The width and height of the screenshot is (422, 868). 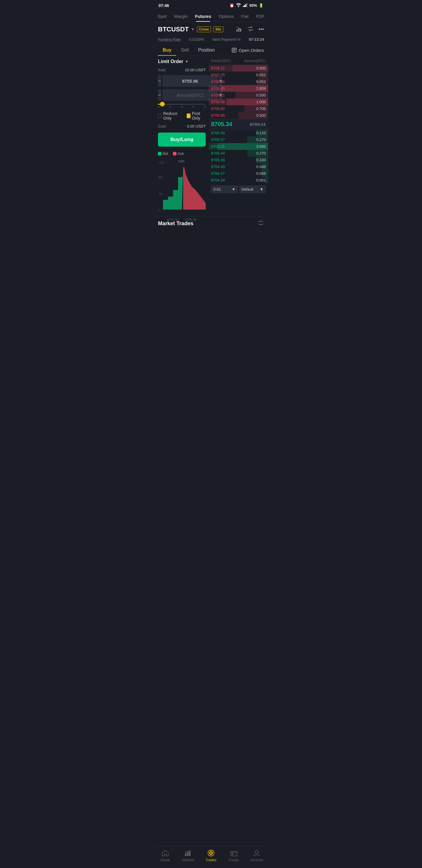 What do you see at coordinates (182, 220) in the screenshot?
I see `depth-chart-x-labels: 8705.58 8705.86` at bounding box center [182, 220].